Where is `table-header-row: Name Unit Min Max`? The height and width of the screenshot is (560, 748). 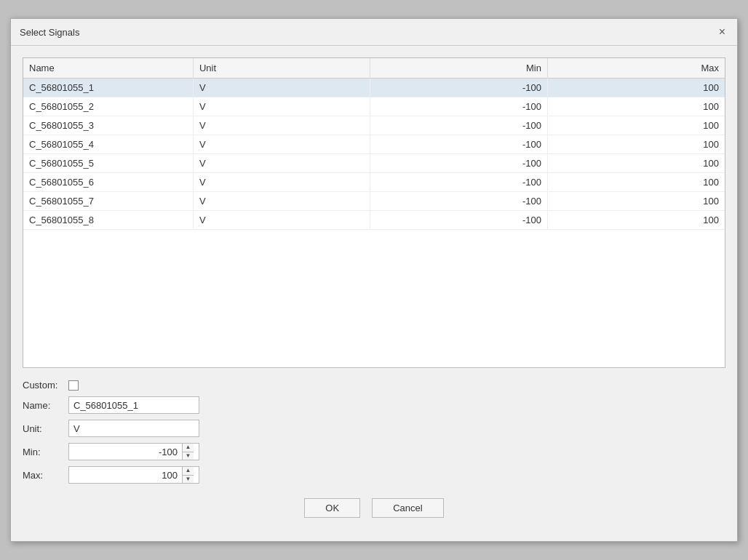 table-header-row: Name Unit Min Max is located at coordinates (374, 68).